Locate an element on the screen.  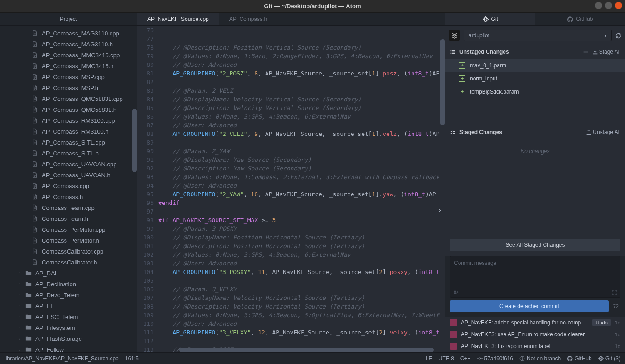
add-coauthor-icon is located at coordinates (456, 293).